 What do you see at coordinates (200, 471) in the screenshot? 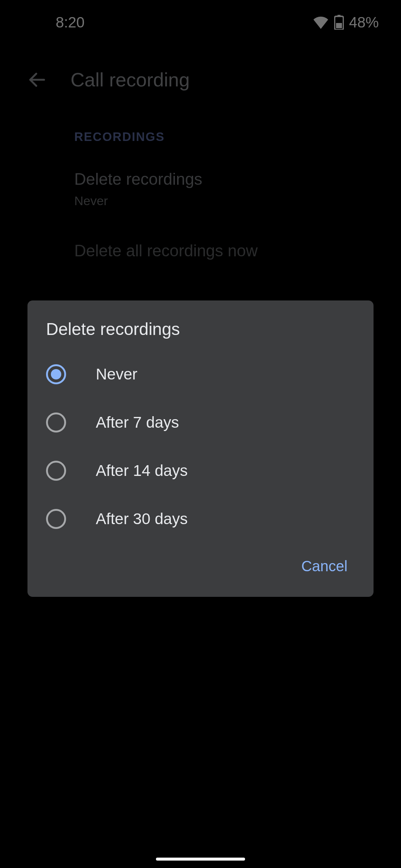
I see `option-after-14-days: After 14 days` at bounding box center [200, 471].